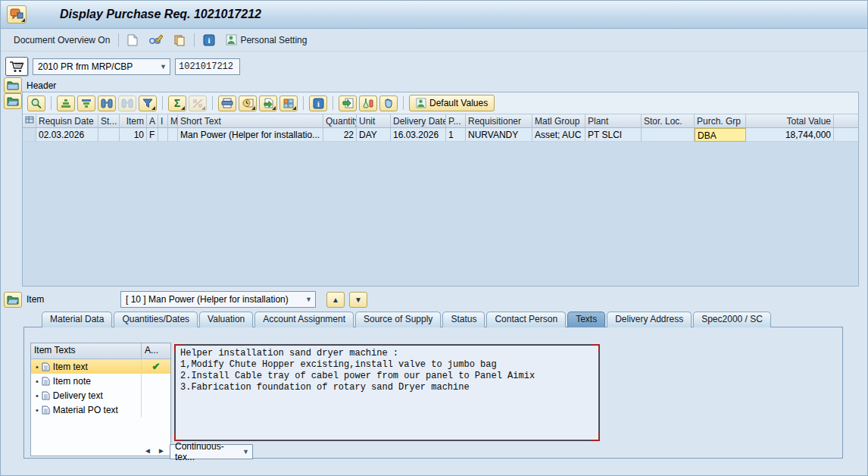  What do you see at coordinates (559, 135) in the screenshot?
I see `matl-group-cell: Asset; AUC` at bounding box center [559, 135].